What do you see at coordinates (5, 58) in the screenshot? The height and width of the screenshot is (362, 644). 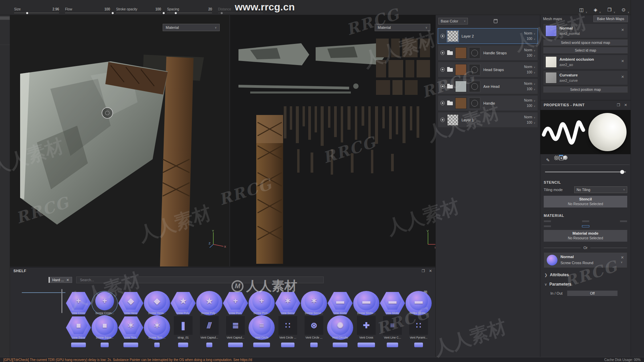 I see `photoshop-export-icon` at bounding box center [5, 58].